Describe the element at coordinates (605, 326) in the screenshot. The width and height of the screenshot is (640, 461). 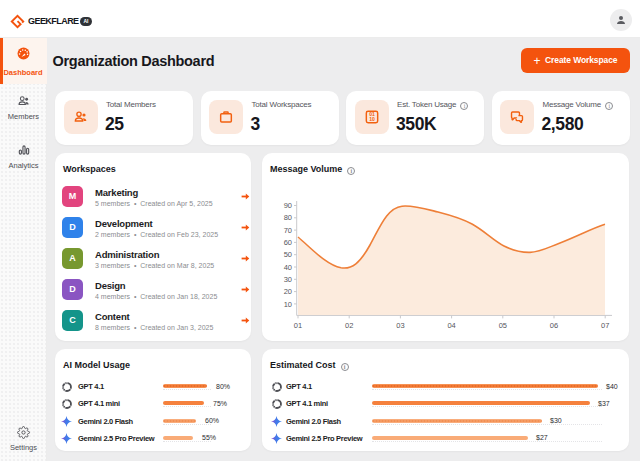
I see `svg-text: 07` at that location.